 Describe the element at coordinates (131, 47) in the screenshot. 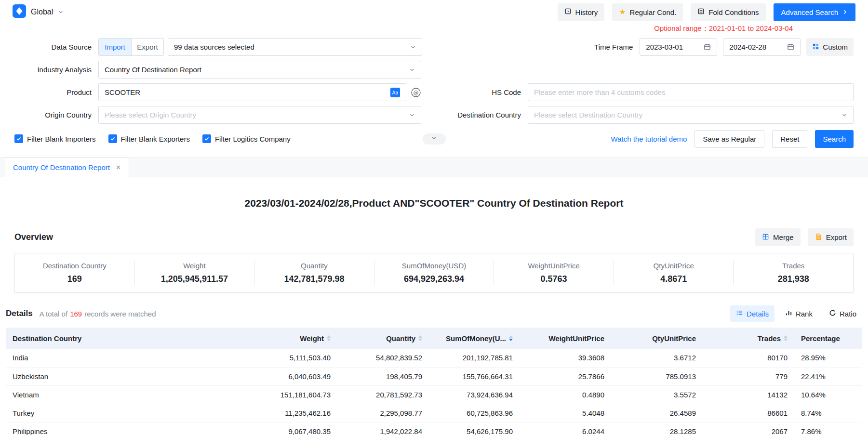

I see `import-export-toggle: Import Export` at that location.